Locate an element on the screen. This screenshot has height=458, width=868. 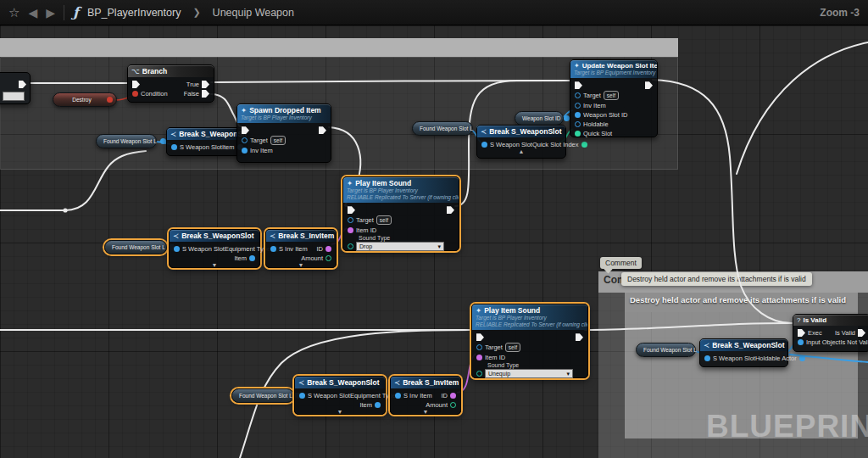
variable-pill-weapon-slot-id: Weapon Slot ID is located at coordinates (539, 119).